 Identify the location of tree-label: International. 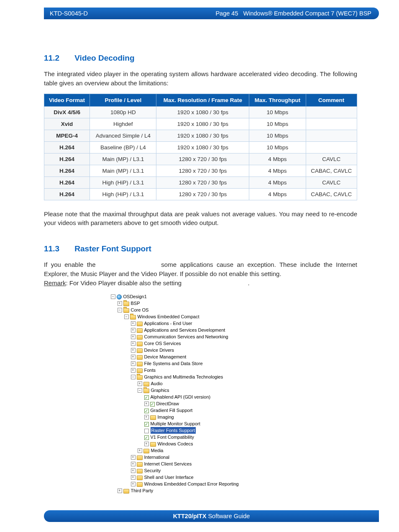
(157, 457).